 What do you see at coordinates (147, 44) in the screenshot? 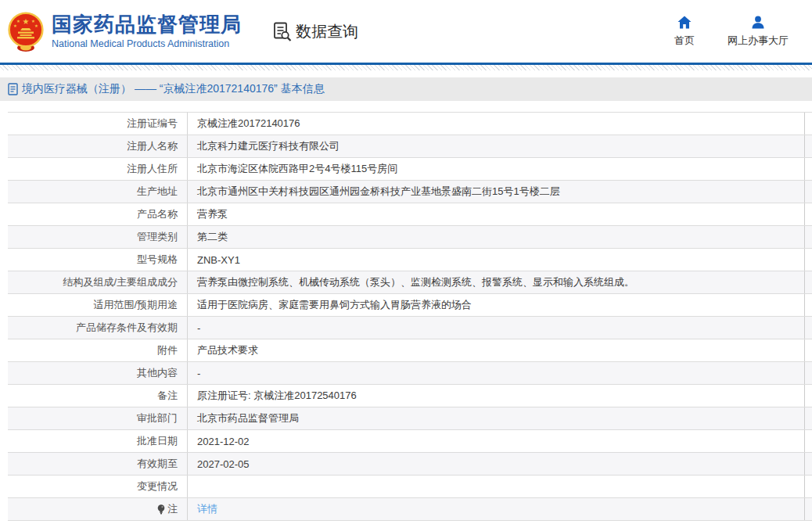
I see `org-name-en: National Medical Products Administration` at bounding box center [147, 44].